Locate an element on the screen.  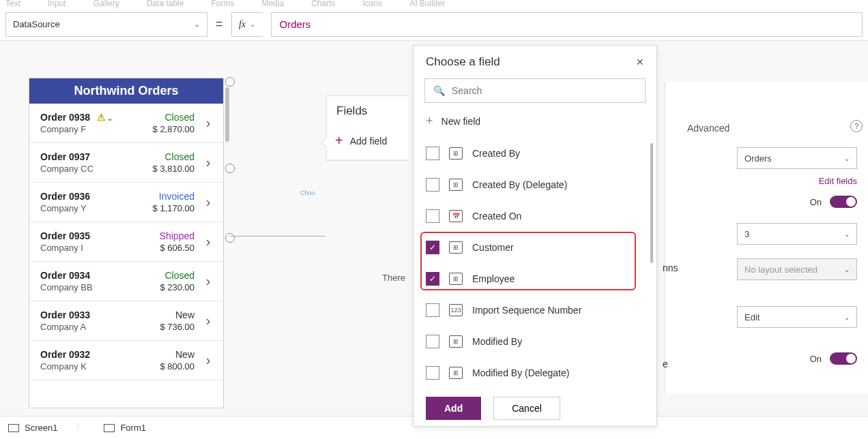
fields-panel-title: Fields is located at coordinates (367, 112).